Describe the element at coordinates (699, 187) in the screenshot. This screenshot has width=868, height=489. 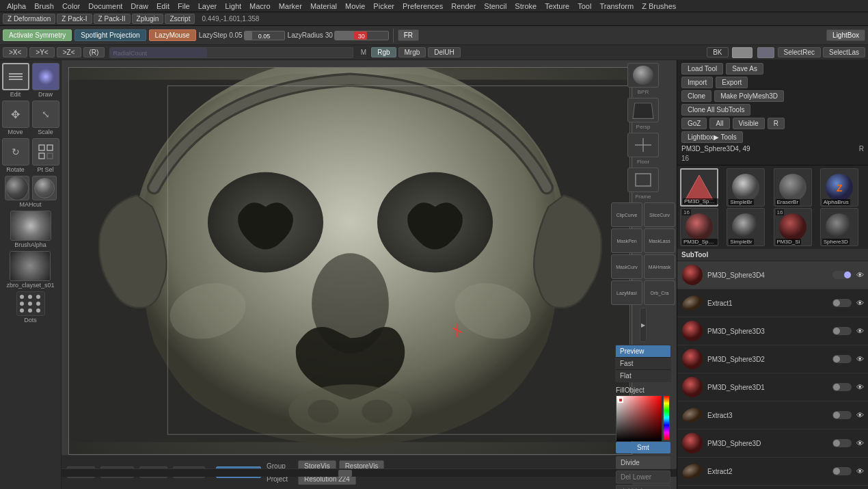
I see `brush-item-0: PM3D_Sphere3D4` at that location.